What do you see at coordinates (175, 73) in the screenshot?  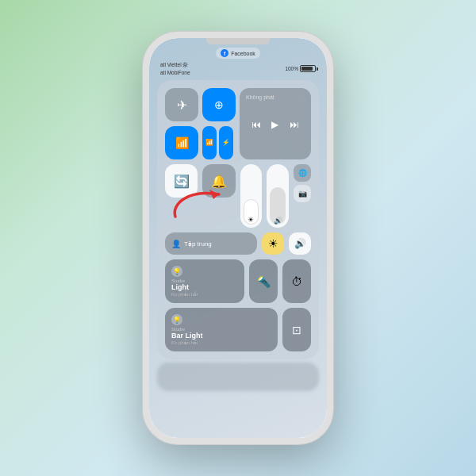 I see `carrier2: atl MobiFone` at bounding box center [175, 73].